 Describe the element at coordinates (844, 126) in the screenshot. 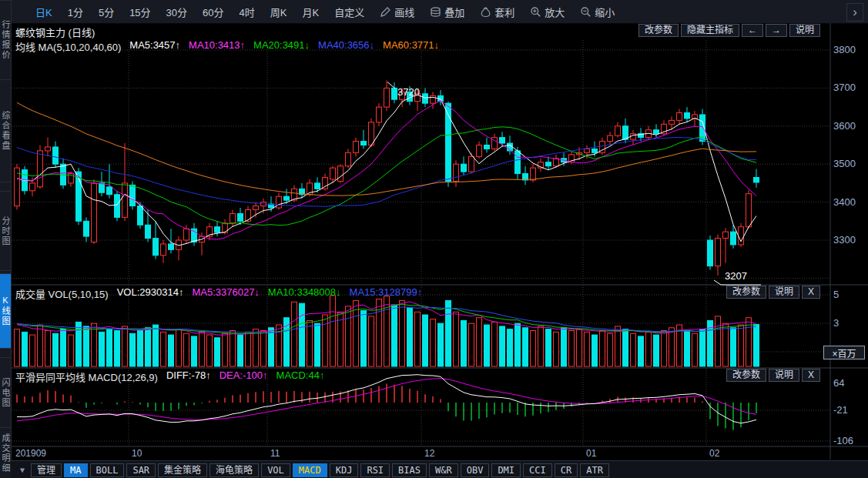

I see `svg-text: 3600` at that location.